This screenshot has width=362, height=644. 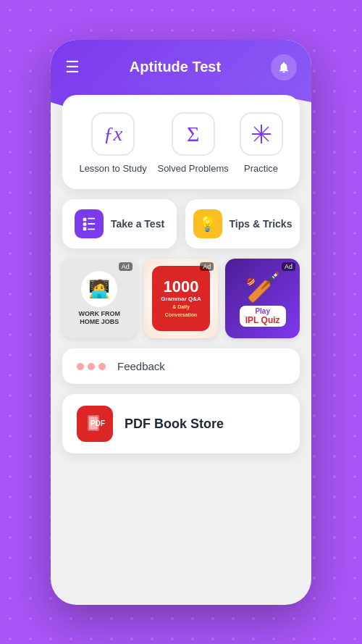 What do you see at coordinates (262, 298) in the screenshot?
I see `ipl-ad: Ad 🏏 PlayIPL Quiz` at bounding box center [262, 298].